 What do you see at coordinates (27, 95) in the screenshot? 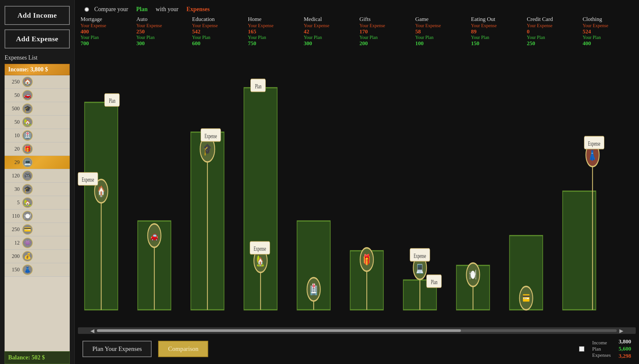
I see `auto-icon: 🚗` at bounding box center [27, 95].